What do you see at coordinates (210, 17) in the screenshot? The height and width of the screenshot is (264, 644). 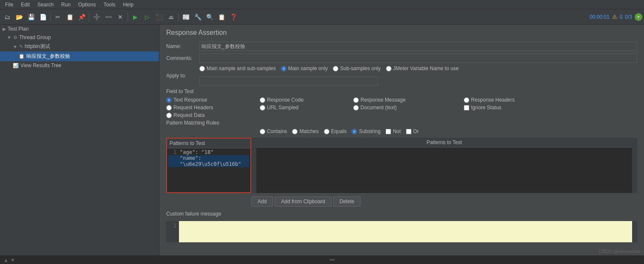 I see `search-input-button: 🔍` at bounding box center [210, 17].